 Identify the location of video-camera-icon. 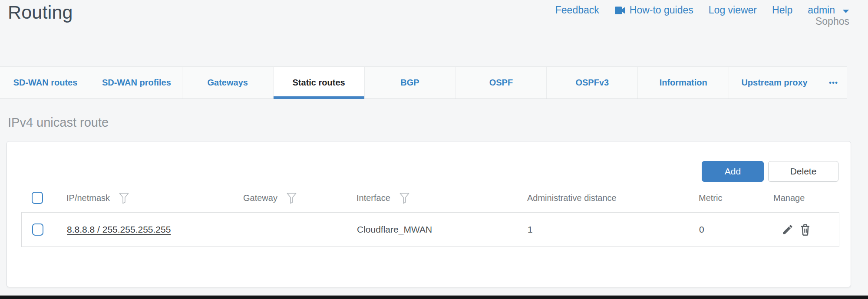
(620, 10).